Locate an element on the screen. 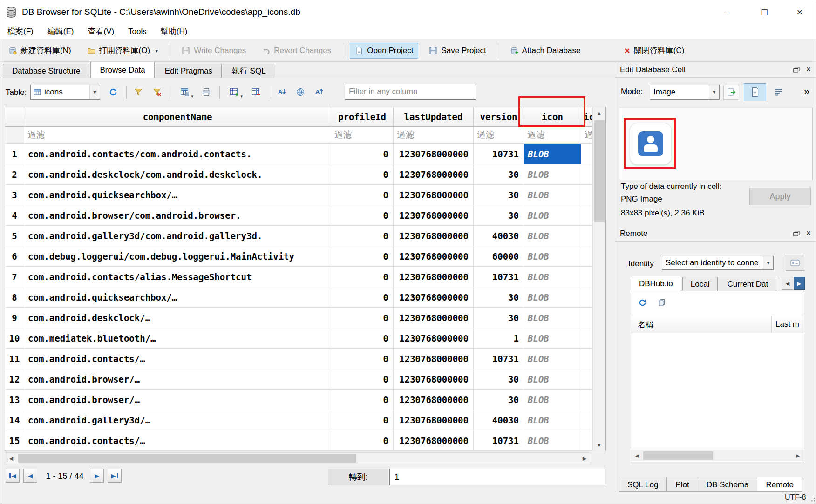  row-number: 8 is located at coordinates (15, 297).